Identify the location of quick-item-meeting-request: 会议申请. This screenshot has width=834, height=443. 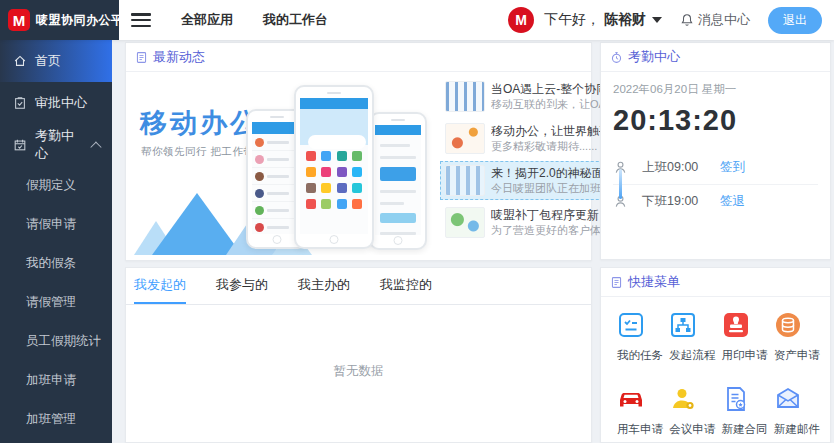
(689, 411).